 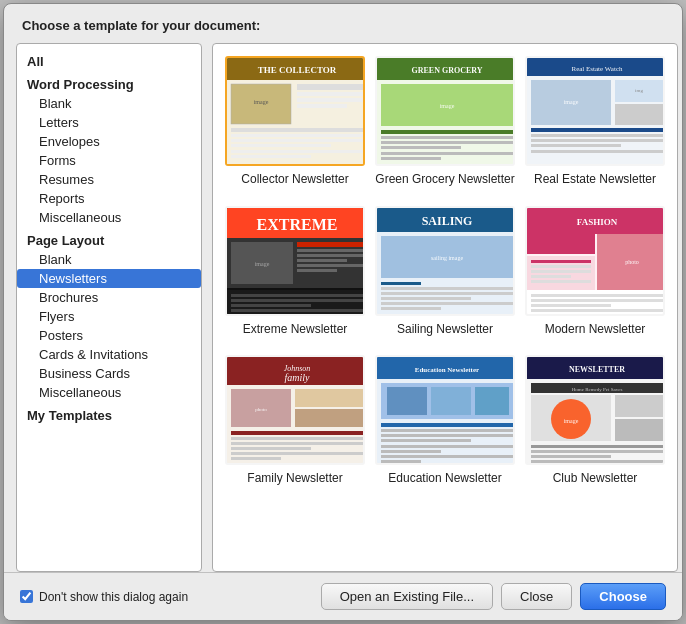 I want to click on sidebar-item-forms: Forms, so click(x=109, y=160).